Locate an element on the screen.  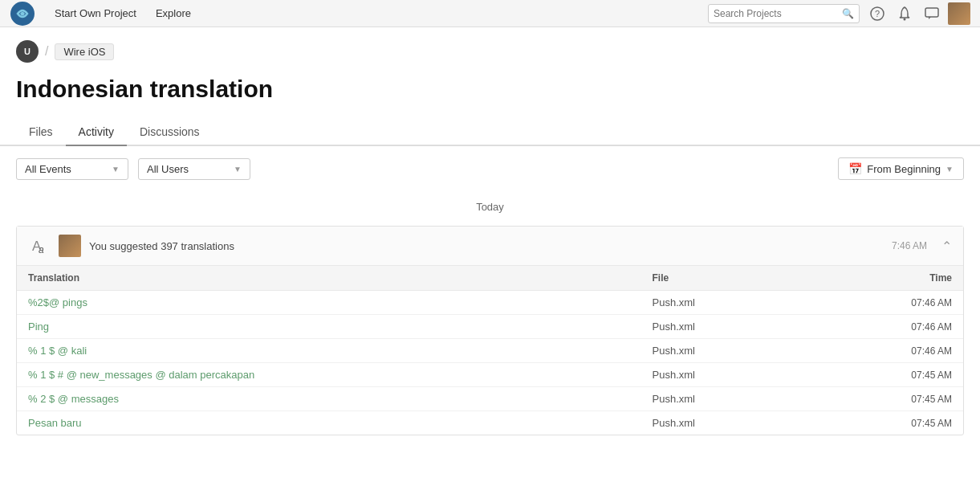
translation-cell: Ping is located at coordinates (329, 327).